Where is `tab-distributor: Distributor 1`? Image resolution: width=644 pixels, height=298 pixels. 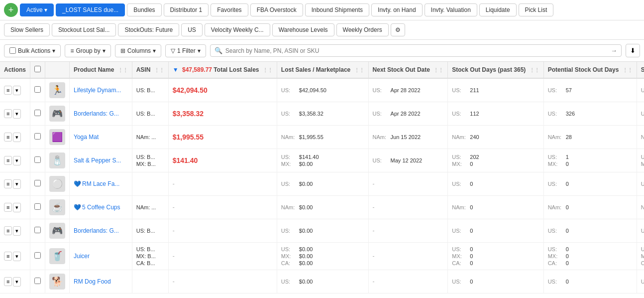 tab-distributor: Distributor 1 is located at coordinates (186, 10).